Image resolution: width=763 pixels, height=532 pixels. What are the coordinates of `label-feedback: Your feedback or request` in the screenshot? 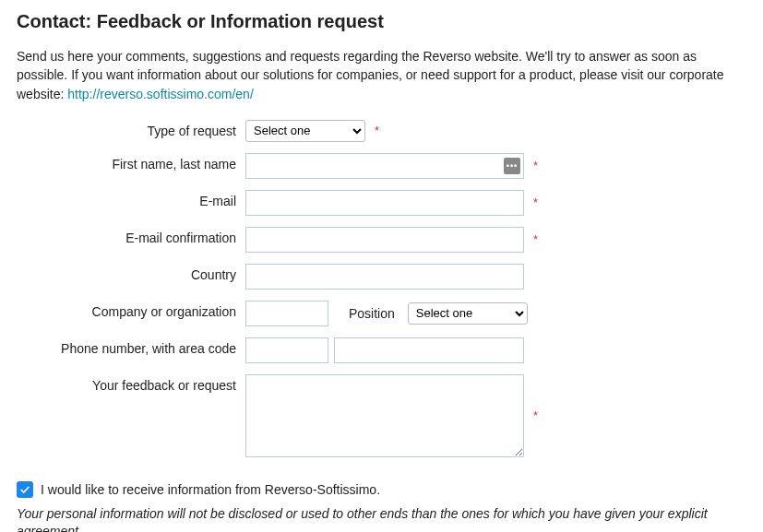 It's located at (131, 384).